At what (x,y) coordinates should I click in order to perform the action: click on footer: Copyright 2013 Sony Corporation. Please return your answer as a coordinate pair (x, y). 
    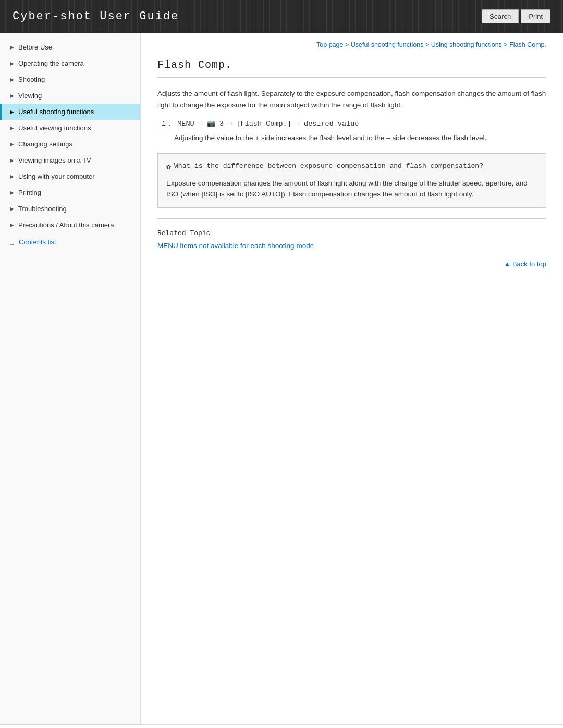
    Looking at the image, I should click on (282, 726).